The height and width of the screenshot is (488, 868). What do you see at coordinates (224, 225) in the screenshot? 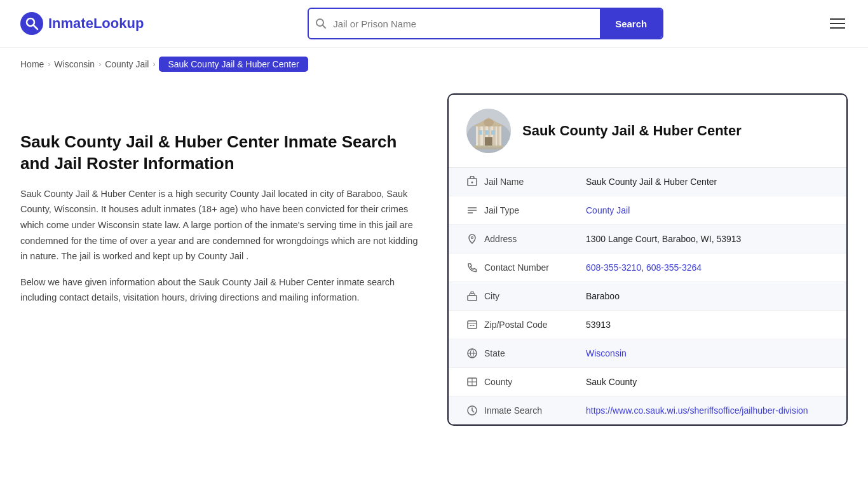
I see `page-desc-1: Sauk County Jail & Huber Center is a hig…` at bounding box center [224, 225].